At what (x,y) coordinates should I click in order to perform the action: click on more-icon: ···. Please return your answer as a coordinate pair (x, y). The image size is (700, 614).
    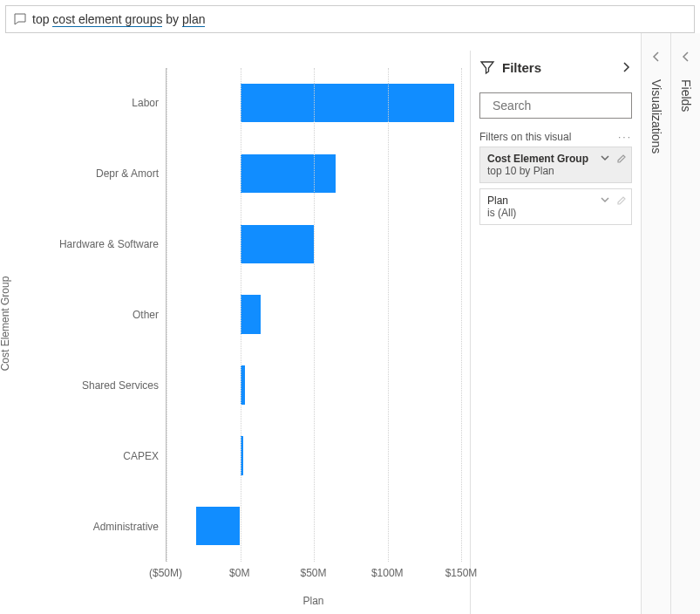
    Looking at the image, I should click on (625, 137).